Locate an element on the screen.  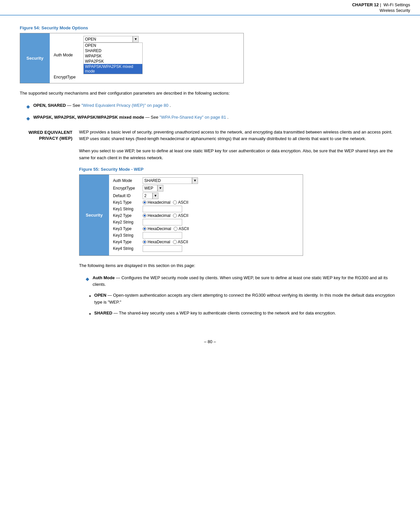
f55-key1-ascii-option: ASCII is located at coordinates (181, 202).